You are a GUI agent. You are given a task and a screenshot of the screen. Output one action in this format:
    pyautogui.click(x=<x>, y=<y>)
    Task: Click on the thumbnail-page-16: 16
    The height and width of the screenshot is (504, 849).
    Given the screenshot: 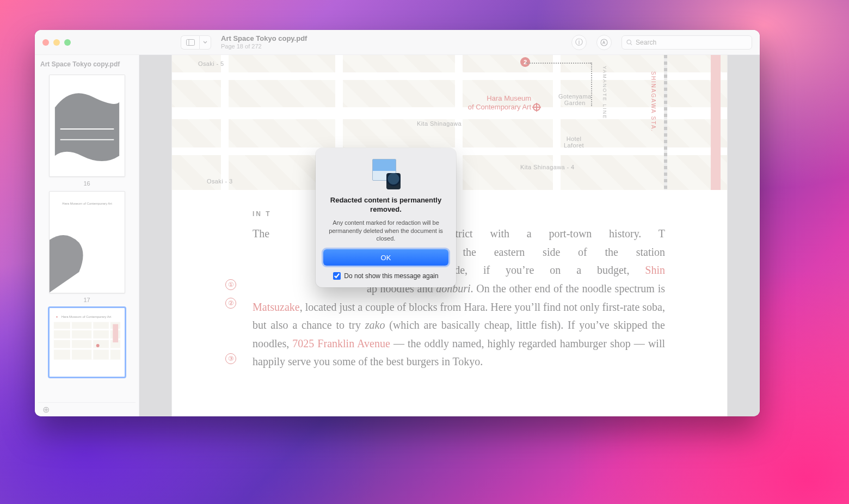 What is the action you would take?
    pyautogui.click(x=87, y=130)
    